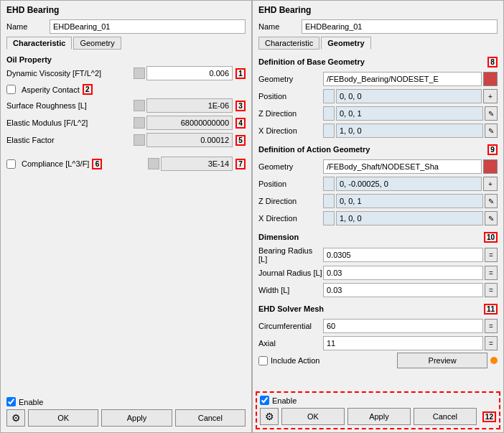  What do you see at coordinates (378, 273) in the screenshot?
I see `right-journal-radius-row: Journal Radius [L] =` at bounding box center [378, 273].